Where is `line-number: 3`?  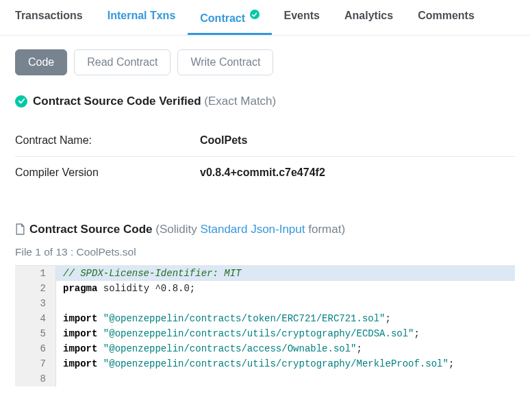
line-number: 3 is located at coordinates (36, 304).